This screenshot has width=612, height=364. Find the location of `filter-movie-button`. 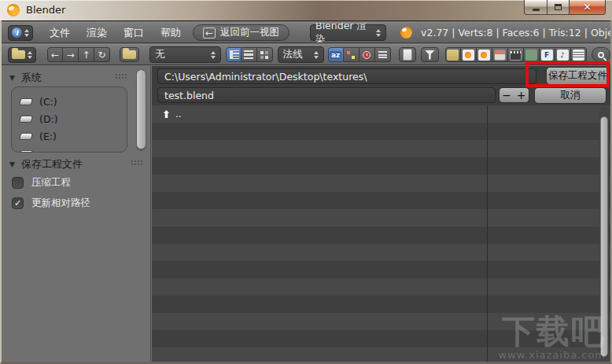

filter-movie-button is located at coordinates (516, 55).